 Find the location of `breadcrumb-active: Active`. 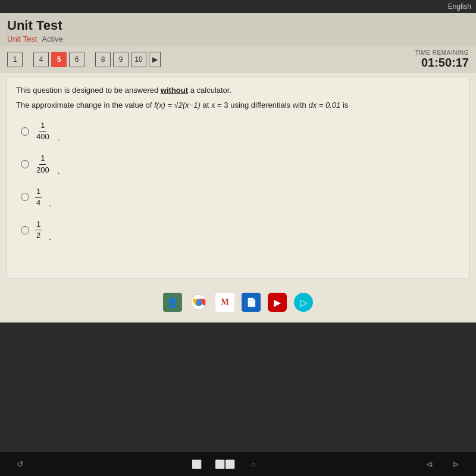

breadcrumb-active: Active is located at coordinates (52, 39).